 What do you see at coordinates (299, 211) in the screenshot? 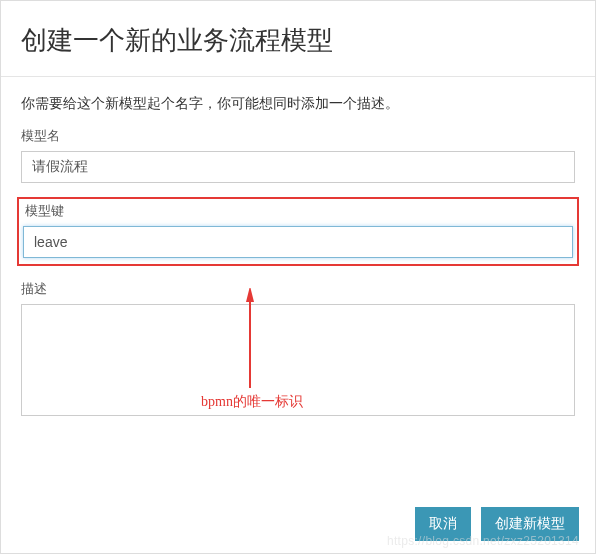
I see `model-key-label: 模型键` at bounding box center [299, 211].